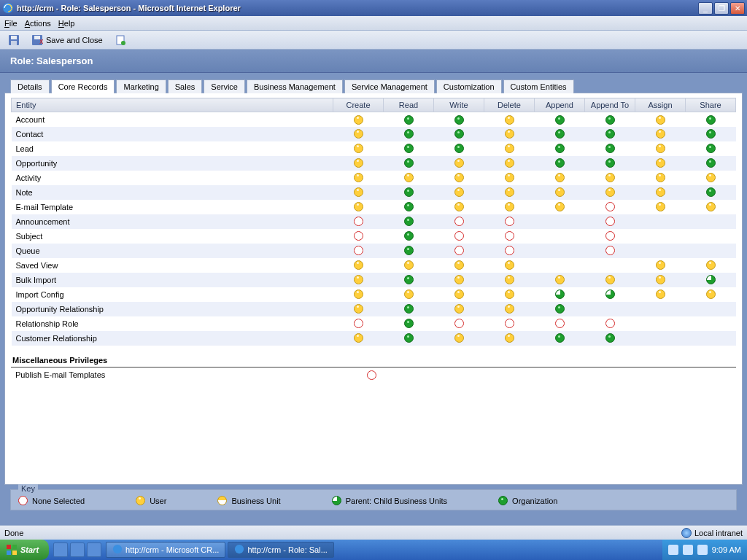 This screenshot has width=747, height=560. I want to click on taskbar-button: http://crm - Role: Sal..., so click(280, 550).